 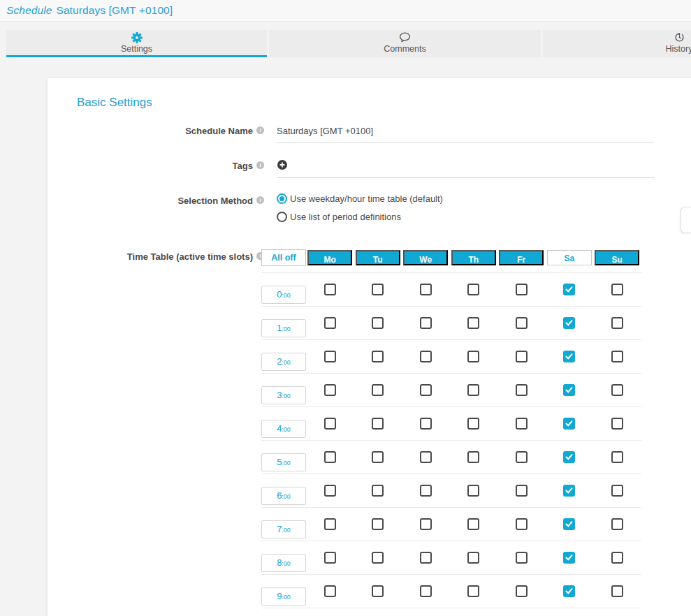 What do you see at coordinates (282, 166) in the screenshot?
I see `add-tag-button` at bounding box center [282, 166].